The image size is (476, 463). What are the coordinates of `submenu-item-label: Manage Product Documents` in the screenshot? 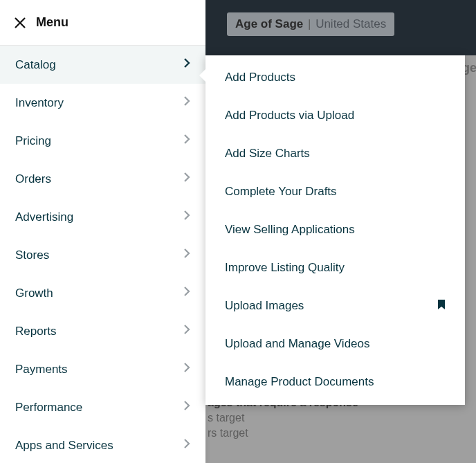 It's located at (299, 382).